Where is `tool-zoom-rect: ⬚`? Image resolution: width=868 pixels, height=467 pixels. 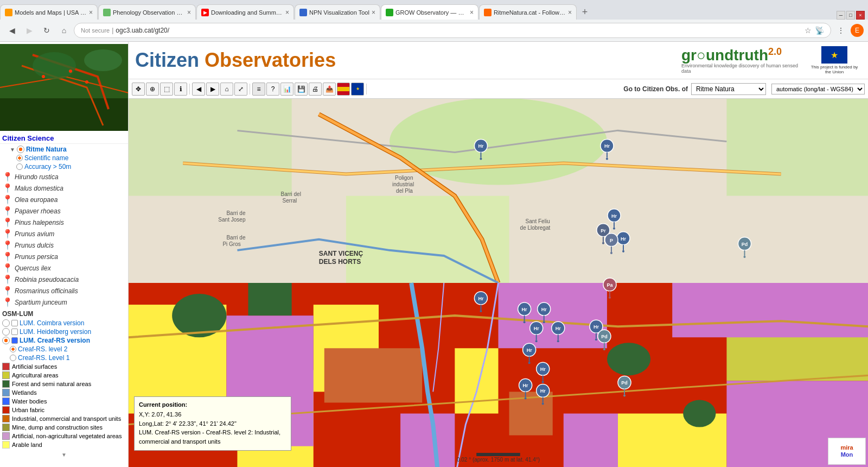 tool-zoom-rect: ⬚ is located at coordinates (167, 89).